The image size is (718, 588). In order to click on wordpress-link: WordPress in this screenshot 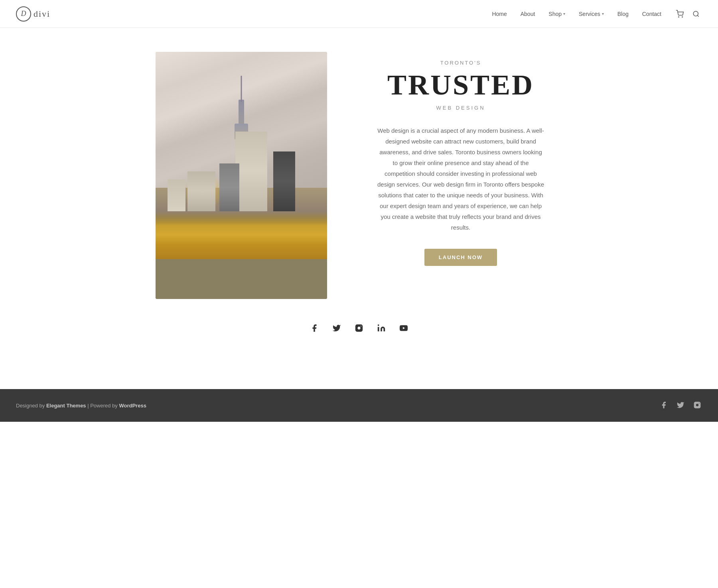, I will do `click(132, 406)`.